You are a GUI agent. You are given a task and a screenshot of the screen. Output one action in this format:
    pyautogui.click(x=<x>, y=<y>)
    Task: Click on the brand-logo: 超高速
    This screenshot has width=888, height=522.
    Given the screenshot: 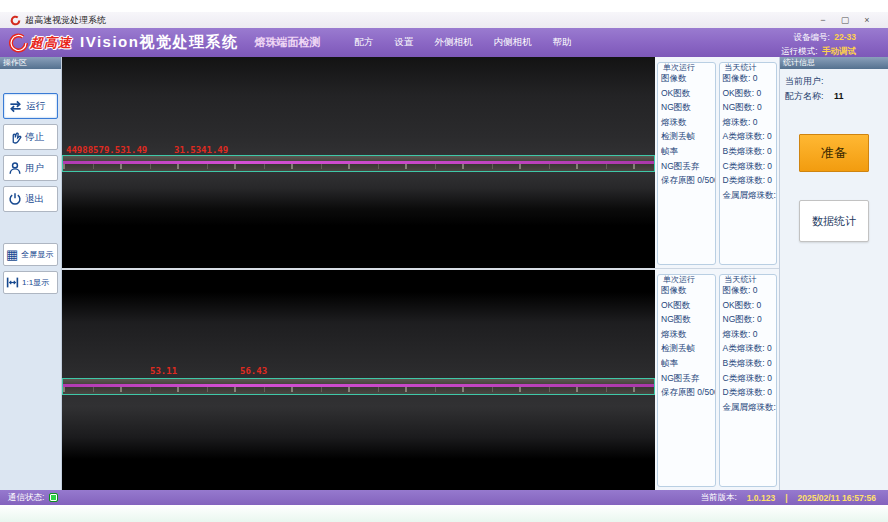 What is the action you would take?
    pyautogui.click(x=40, y=43)
    